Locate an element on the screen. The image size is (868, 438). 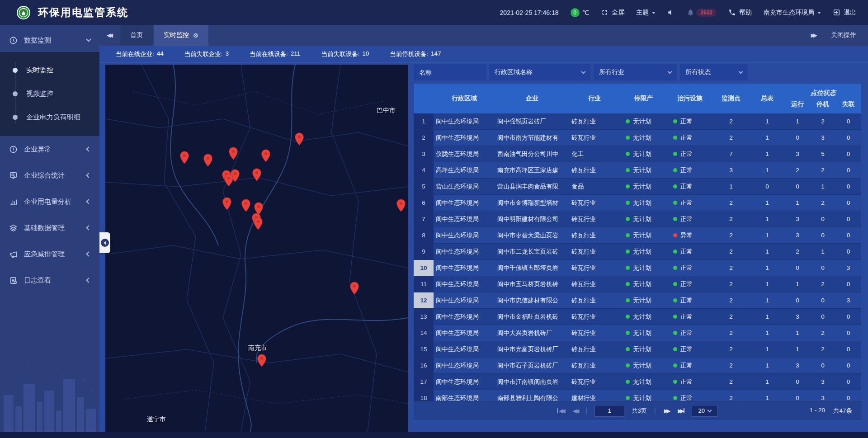
row-points-cell: 3 is located at coordinates (731, 170).